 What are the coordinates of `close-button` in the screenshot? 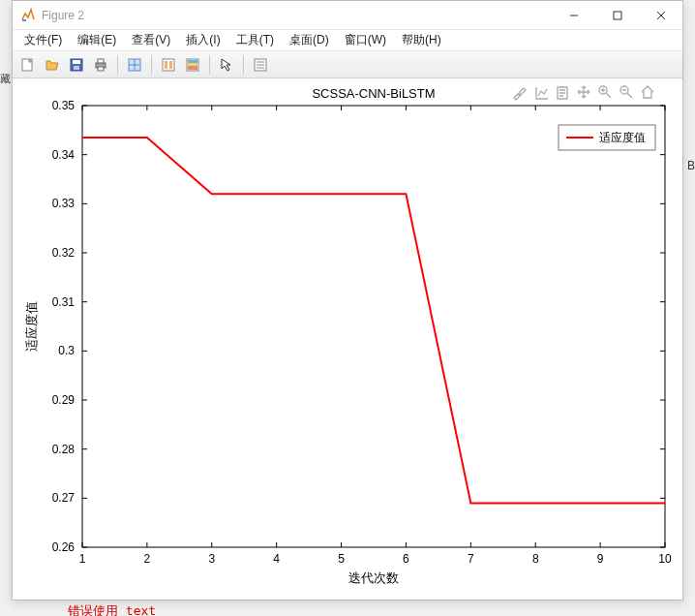 It's located at (660, 15).